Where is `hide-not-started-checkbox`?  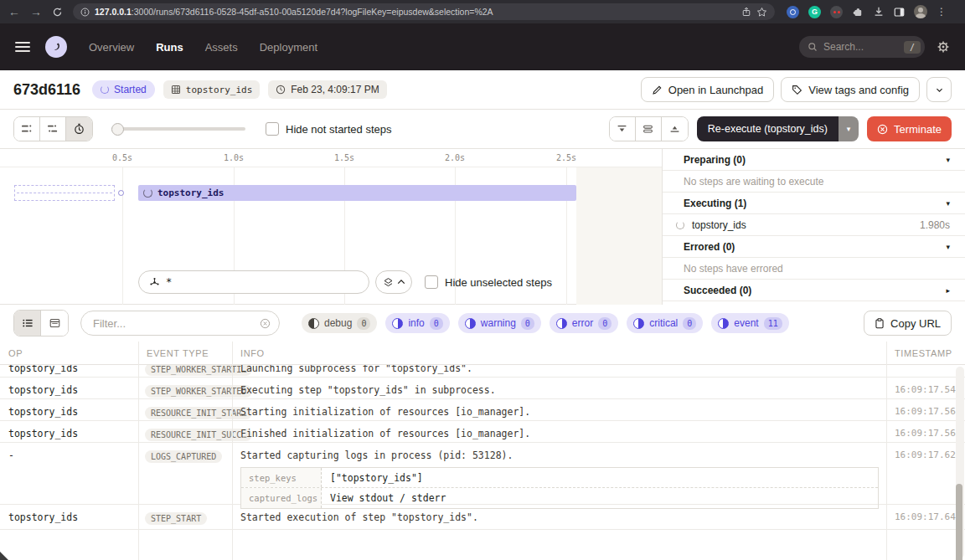
hide-not-started-checkbox is located at coordinates (272, 129).